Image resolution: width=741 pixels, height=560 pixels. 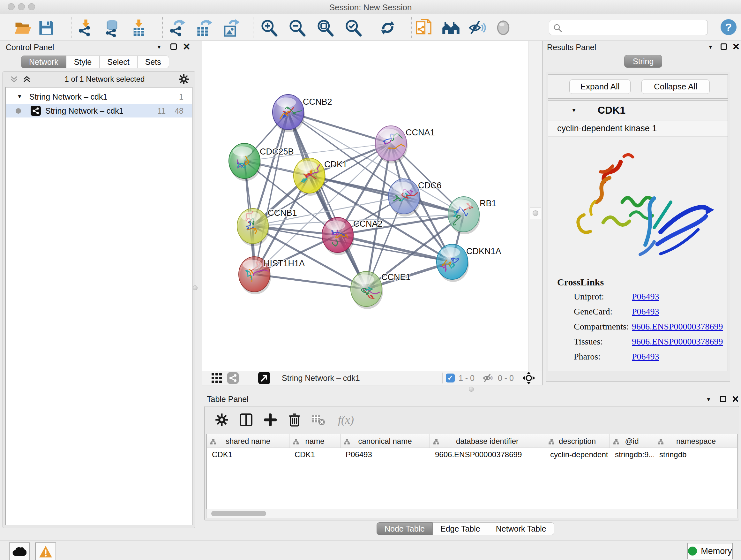 I want to click on node-RB1: RB1, so click(x=472, y=215).